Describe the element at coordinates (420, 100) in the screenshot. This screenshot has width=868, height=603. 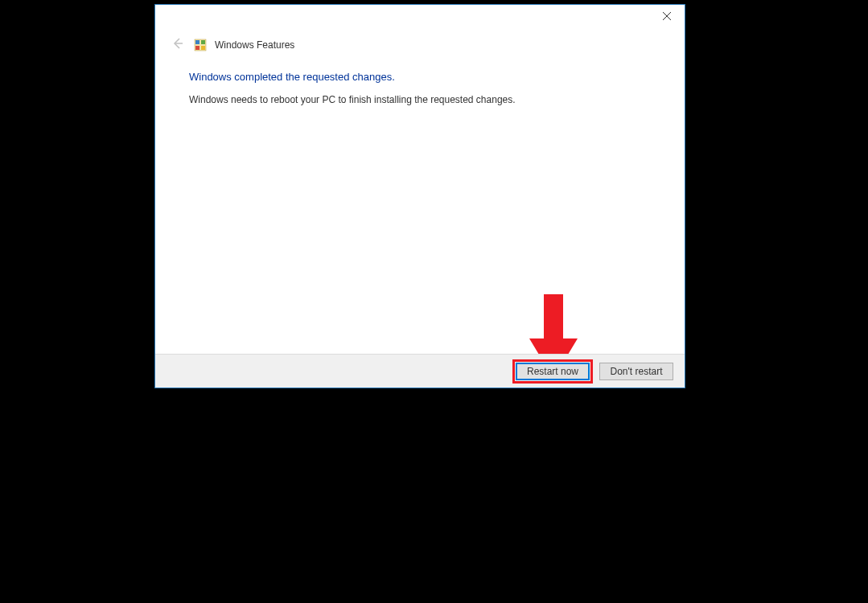
I see `completion-subtext: Windows needs to reboot your PC to finis…` at that location.